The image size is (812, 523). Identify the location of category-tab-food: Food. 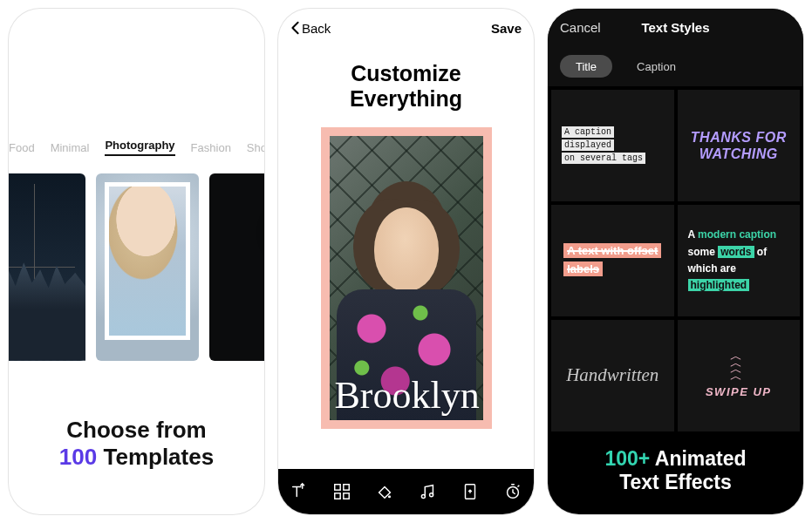
(22, 148).